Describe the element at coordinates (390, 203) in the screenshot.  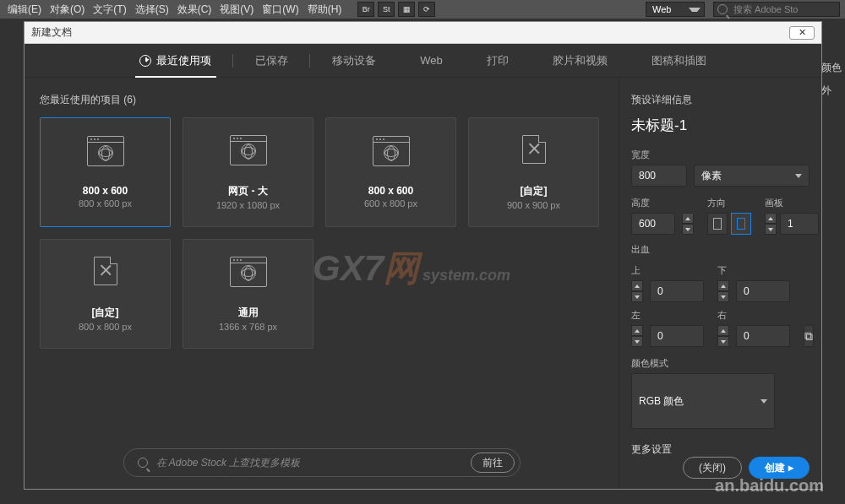
I see `preset-dims: 600 x 800 px` at that location.